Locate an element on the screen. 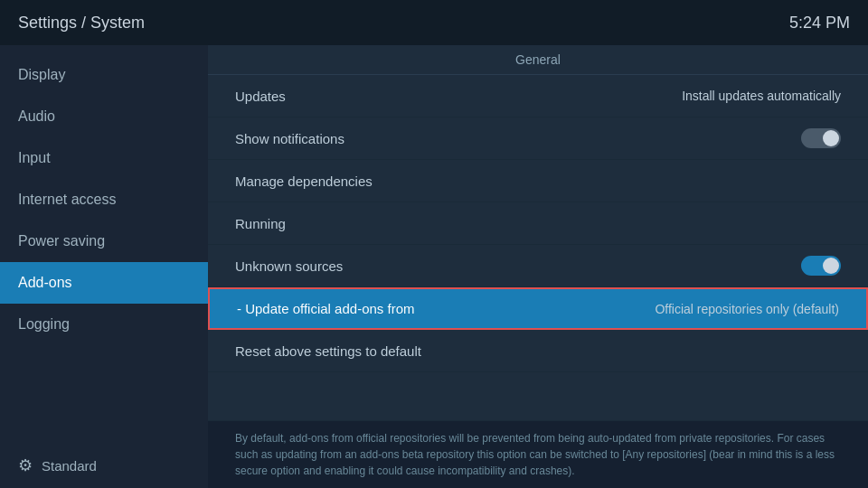 The width and height of the screenshot is (868, 488). settings-row-unknown-sources: Unknown sources is located at coordinates (538, 266).